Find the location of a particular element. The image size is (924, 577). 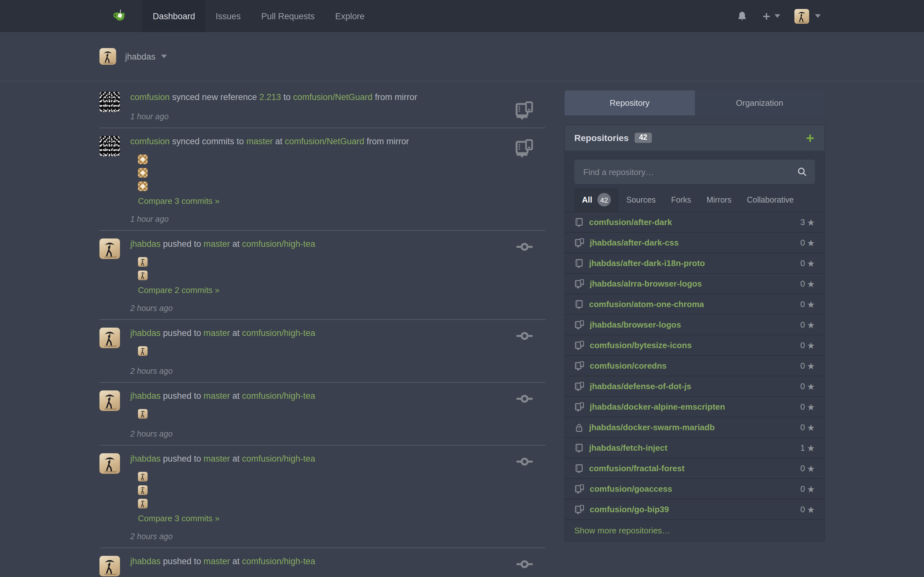

show-more-repositories-link: Show more repositories… is located at coordinates (695, 530).